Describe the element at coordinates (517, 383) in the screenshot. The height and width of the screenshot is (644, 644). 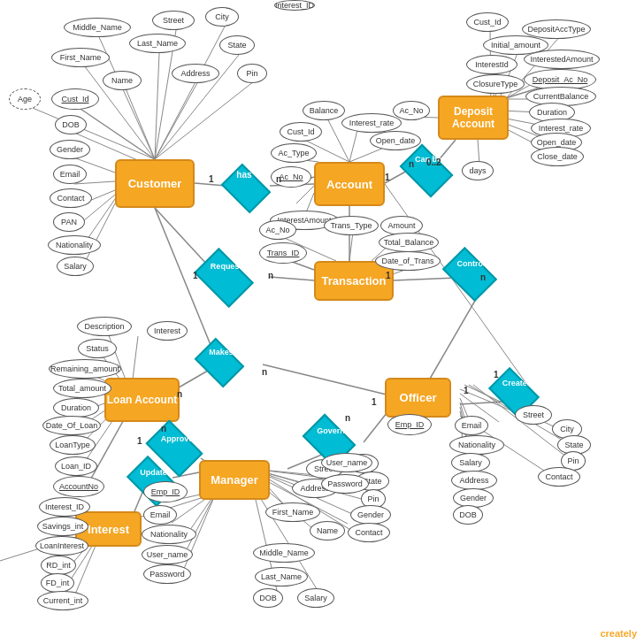
I see `relation-creates-label: Creates` at that location.